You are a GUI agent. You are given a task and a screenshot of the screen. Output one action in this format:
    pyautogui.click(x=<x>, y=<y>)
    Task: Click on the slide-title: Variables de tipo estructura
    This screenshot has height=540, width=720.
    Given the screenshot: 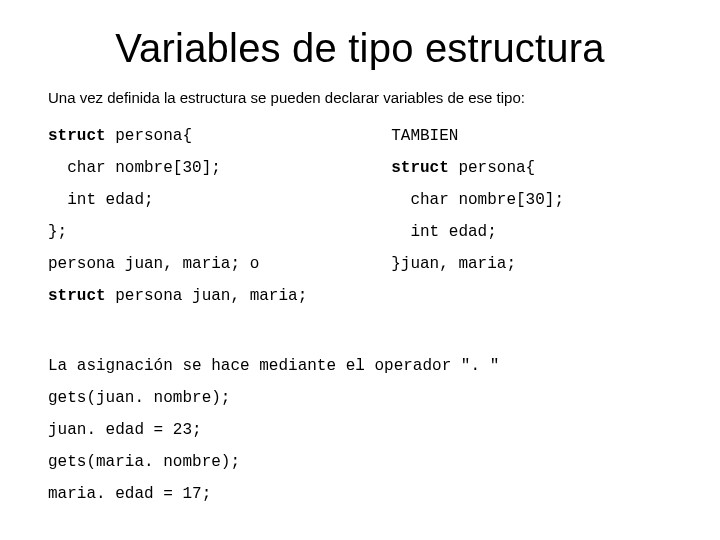 What is the action you would take?
    pyautogui.click(x=360, y=48)
    